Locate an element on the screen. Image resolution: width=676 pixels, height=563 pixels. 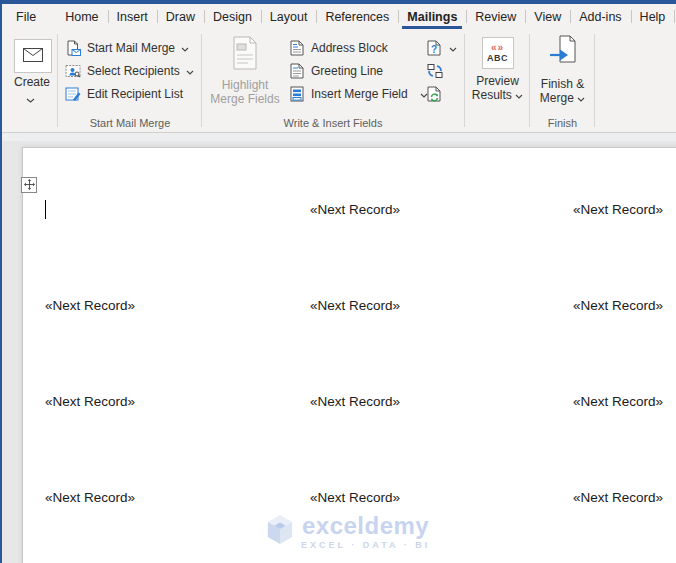
address-block-label: Address Block is located at coordinates (350, 48).